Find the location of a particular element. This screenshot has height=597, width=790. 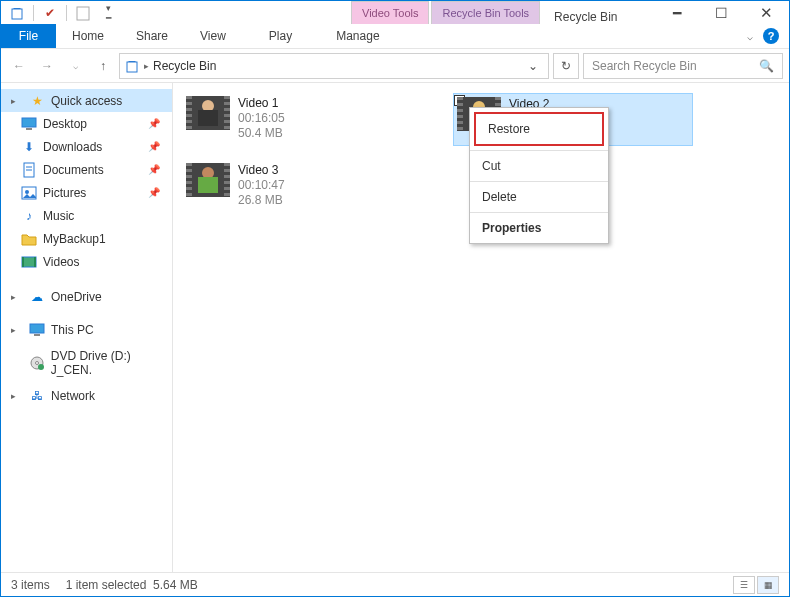

sidebar-label: OneDrive is located at coordinates (76, 297).